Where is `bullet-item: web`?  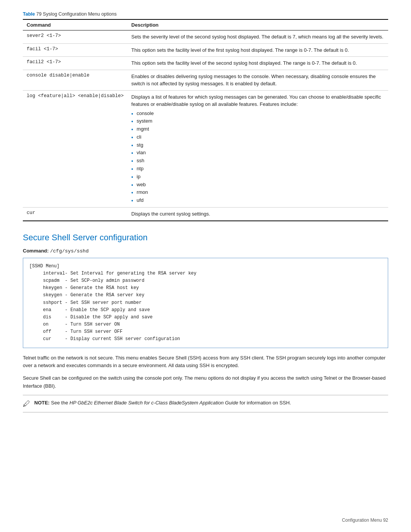 bullet-item: web is located at coordinates (258, 185).